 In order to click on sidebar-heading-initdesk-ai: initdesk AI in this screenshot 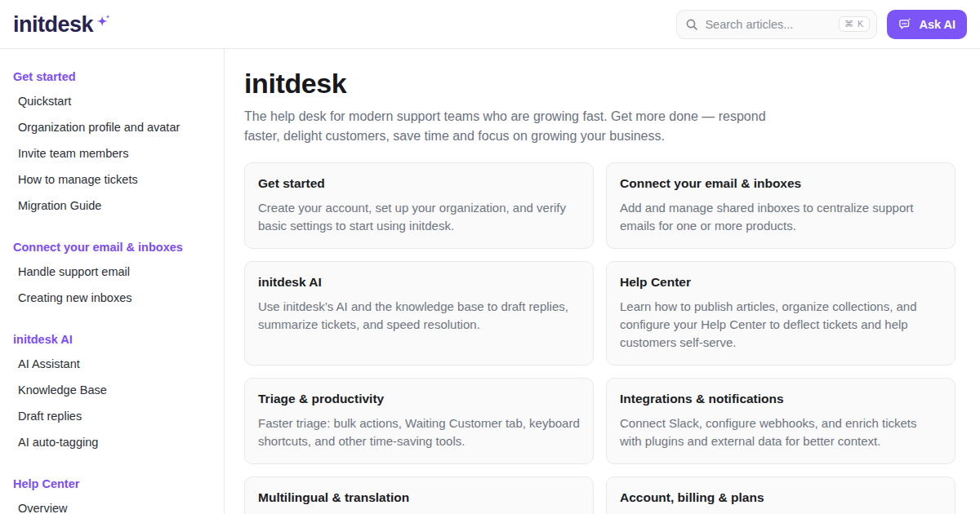, I will do `click(112, 342)`.